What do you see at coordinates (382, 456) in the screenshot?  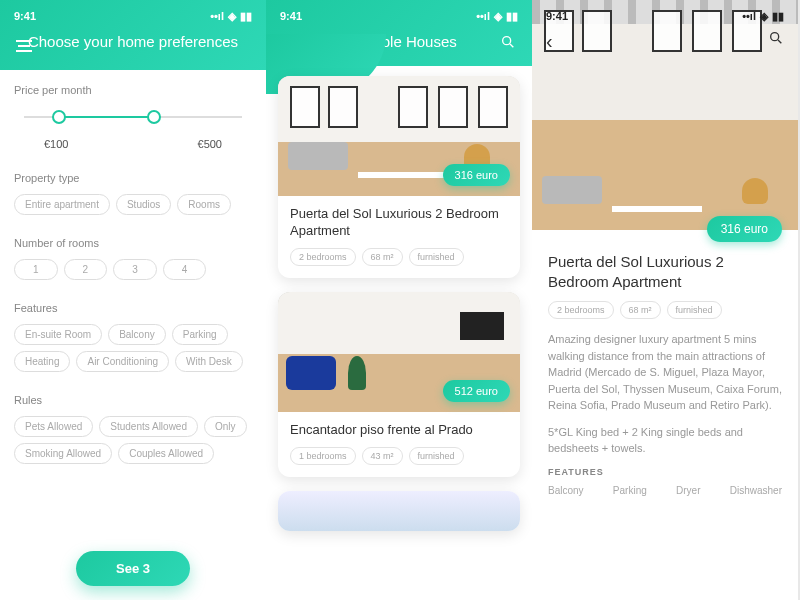 I see `listing-tag: 43 m²` at bounding box center [382, 456].